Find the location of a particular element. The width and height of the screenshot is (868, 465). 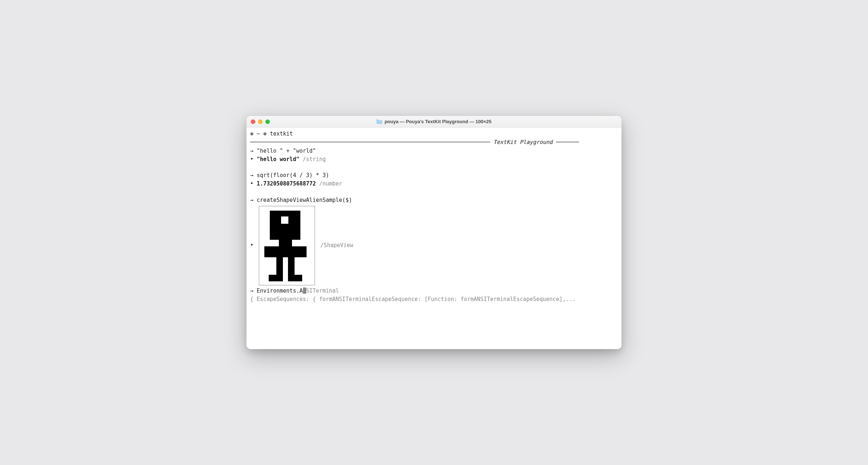

input-line-1: → "hello " + "world" is located at coordinates (434, 151).